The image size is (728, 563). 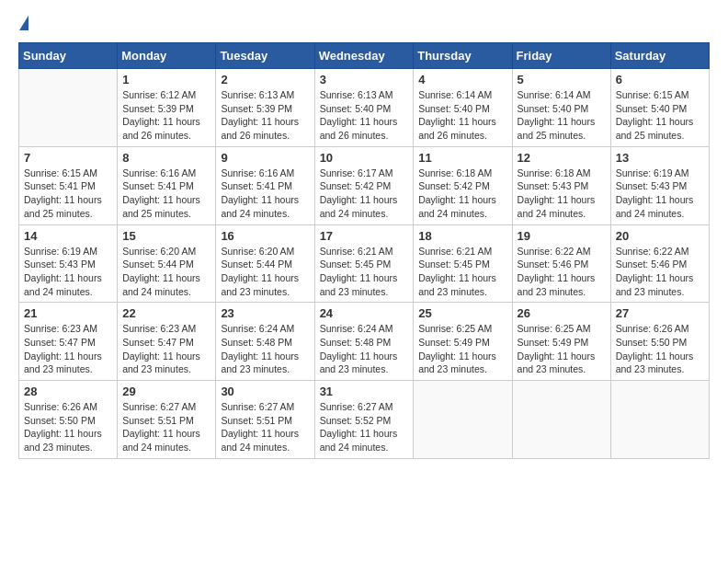 I want to click on day-number: 15, so click(x=166, y=236).